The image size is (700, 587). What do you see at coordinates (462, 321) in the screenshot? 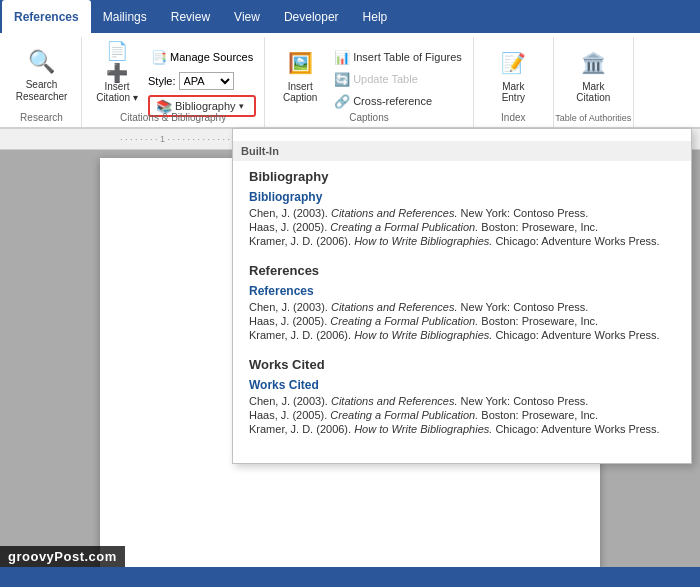
I see `ref-entry-2: Haas, J. (2005). Creating a Formal Publi…` at bounding box center [462, 321].